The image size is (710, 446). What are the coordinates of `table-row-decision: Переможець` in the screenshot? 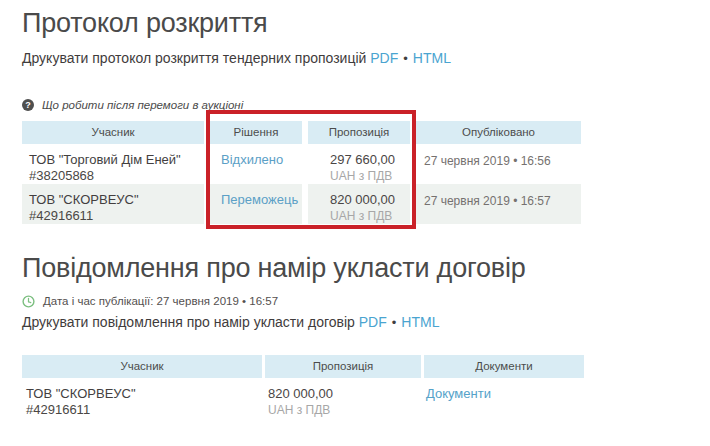 It's located at (256, 204).